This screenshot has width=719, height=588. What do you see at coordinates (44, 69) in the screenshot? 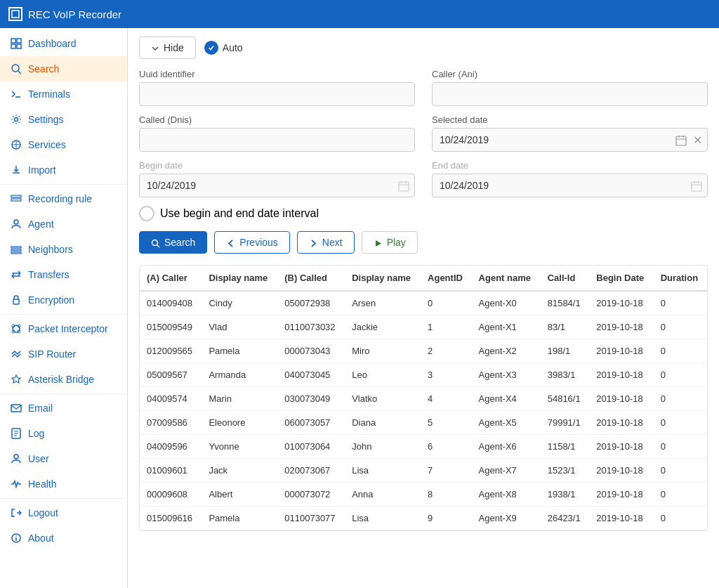
I see `sidebar-label-search: Search` at bounding box center [44, 69].